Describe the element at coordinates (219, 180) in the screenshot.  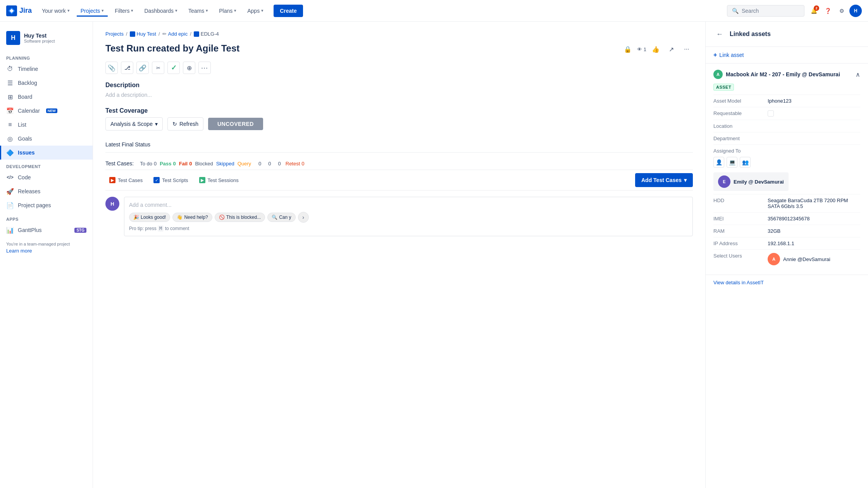
I see `test-sessions-tab: ▶ Test Sessions` at that location.